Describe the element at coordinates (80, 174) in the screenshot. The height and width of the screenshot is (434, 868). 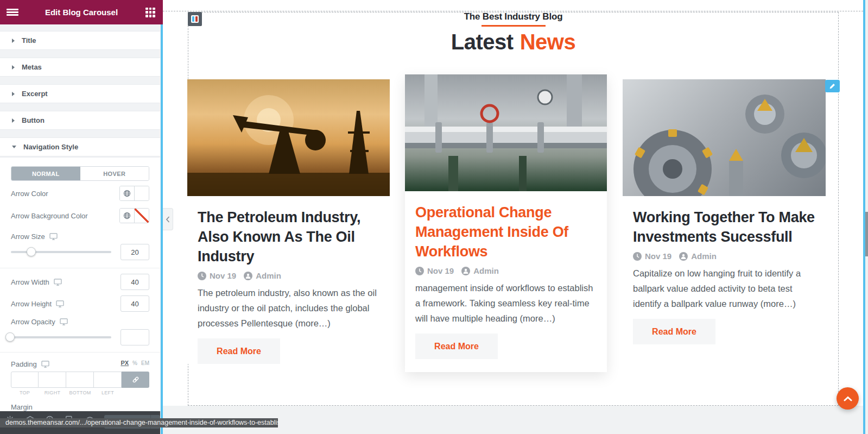
I see `state-tabs: NORMAL HOVER` at that location.